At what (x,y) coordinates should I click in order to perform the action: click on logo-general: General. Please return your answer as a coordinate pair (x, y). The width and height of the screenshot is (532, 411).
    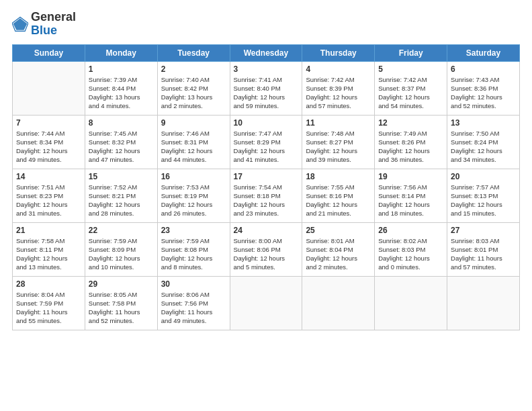
    Looking at the image, I should click on (54, 17).